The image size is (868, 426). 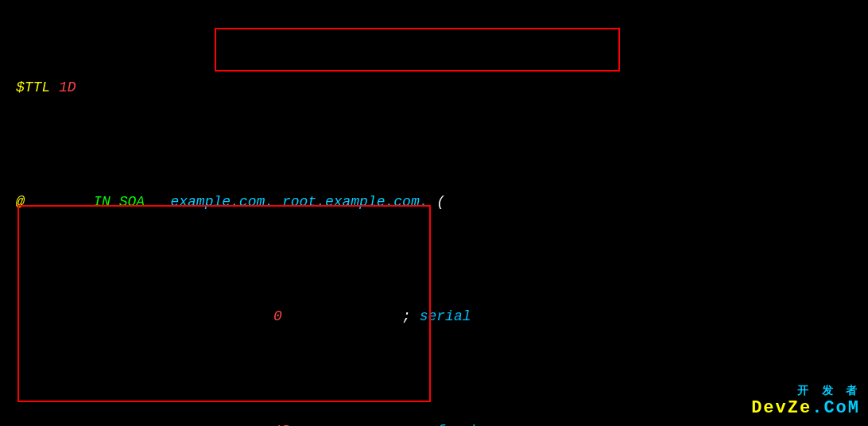 What do you see at coordinates (299, 202) in the screenshot?
I see `soa-value: example.com. root.example.com.` at bounding box center [299, 202].